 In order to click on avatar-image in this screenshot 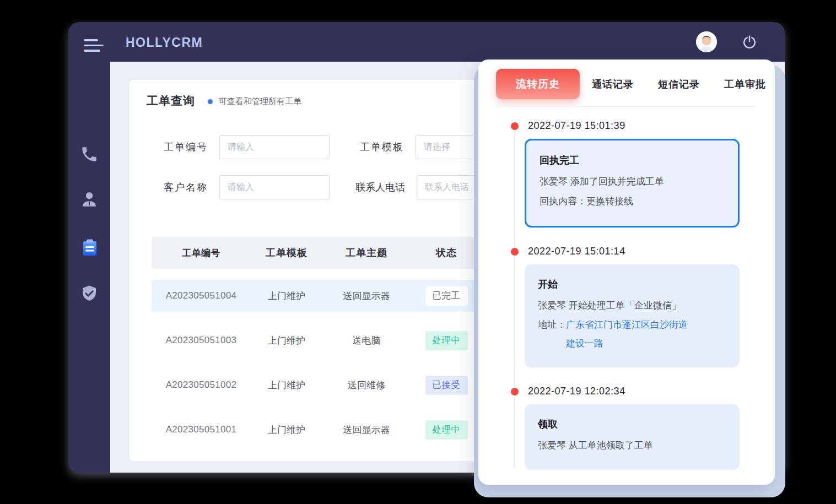, I will do `click(706, 42)`.